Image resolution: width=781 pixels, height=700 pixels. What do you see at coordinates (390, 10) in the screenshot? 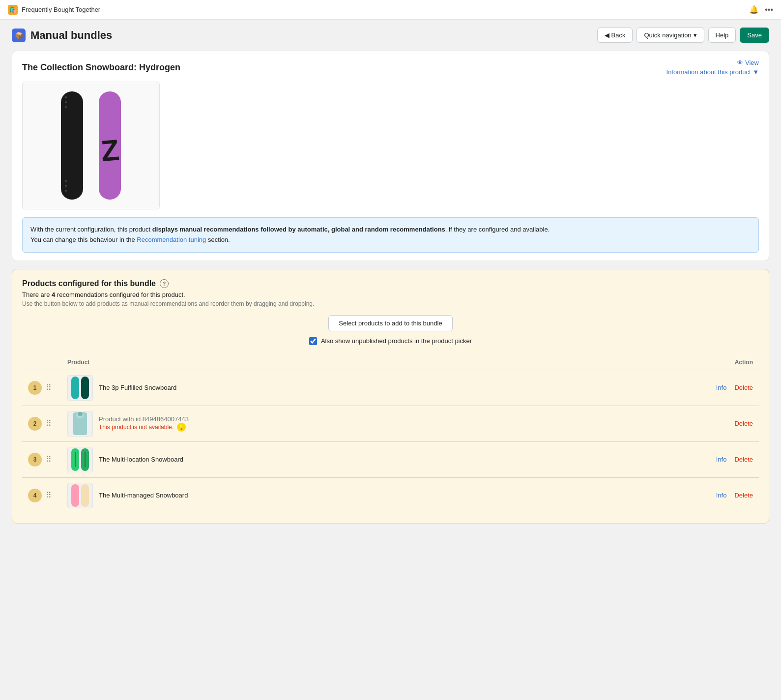
I see `title-bar: 🛍️ Frequently Bought Together 🔔 •••` at bounding box center [390, 10].